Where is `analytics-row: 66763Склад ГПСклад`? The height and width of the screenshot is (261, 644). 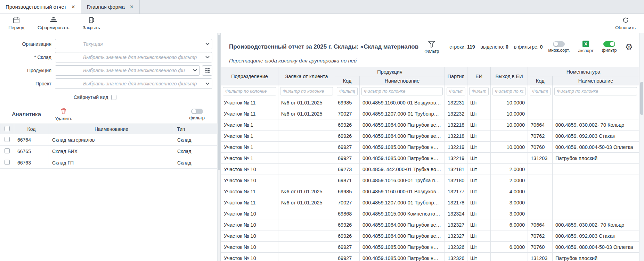 analytics-row: 66763Склад ГПСклад is located at coordinates (109, 163).